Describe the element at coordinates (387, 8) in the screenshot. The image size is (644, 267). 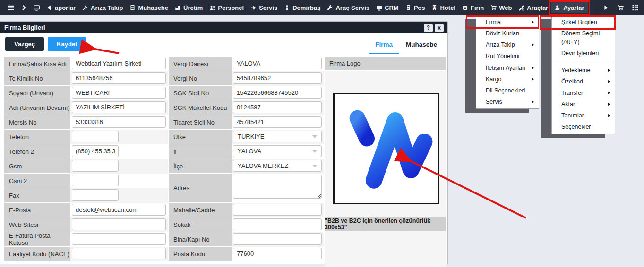
I see `nav-item-crm: CRM` at that location.